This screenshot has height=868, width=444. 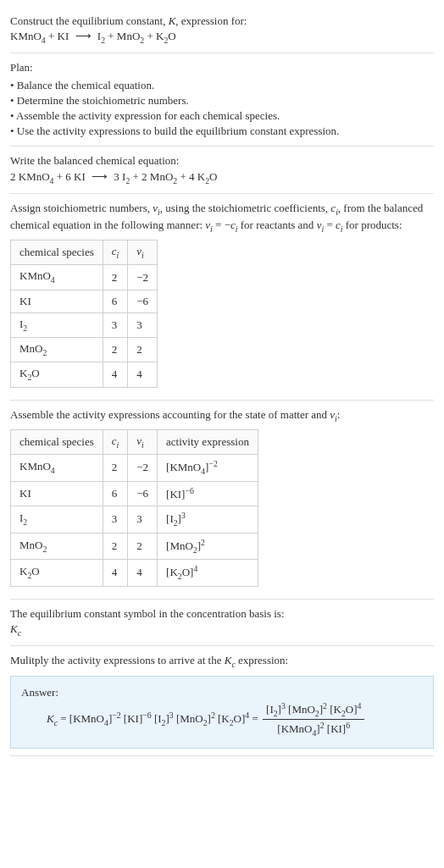 What do you see at coordinates (159, 36) in the screenshot?
I see `product-3: K` at bounding box center [159, 36].